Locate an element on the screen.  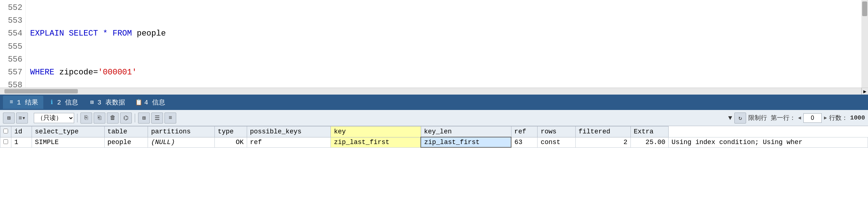
scrollbar-thumb is located at coordinates (865, 9).